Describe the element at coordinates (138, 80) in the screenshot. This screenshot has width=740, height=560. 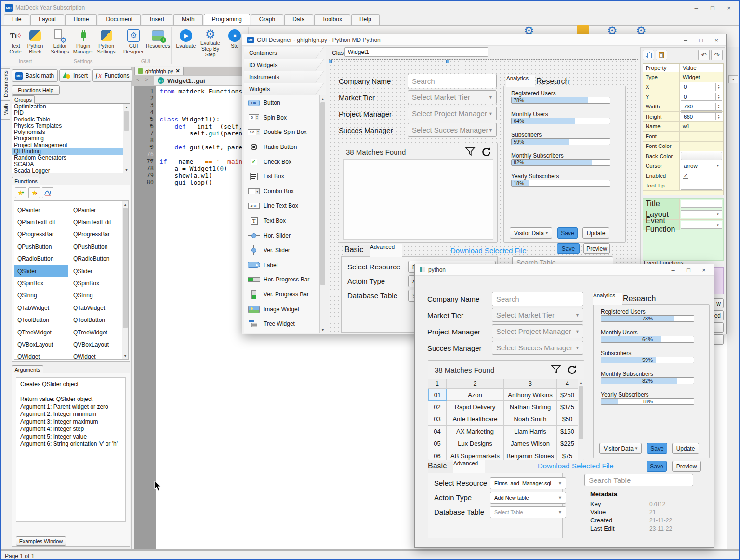
I see `nav-back-button: <` at that location.